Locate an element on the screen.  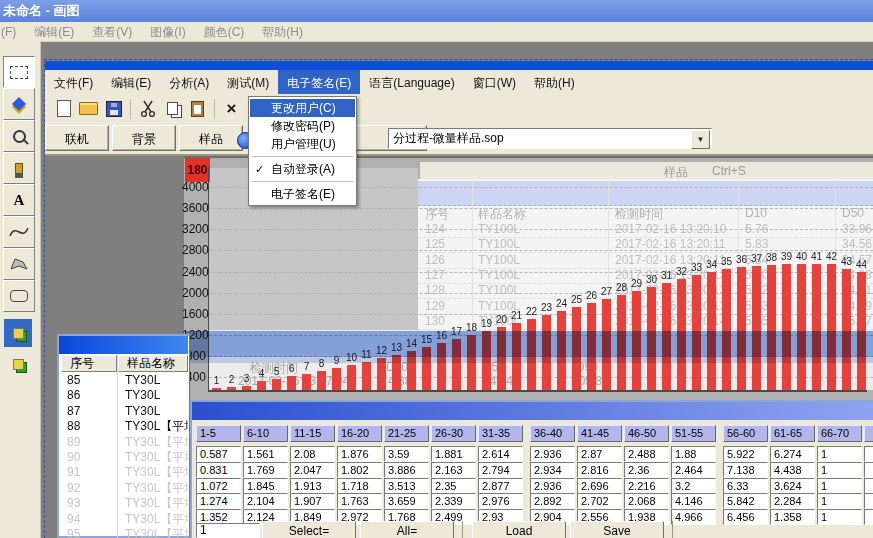
paste-transparent-option is located at coordinates (18, 364).